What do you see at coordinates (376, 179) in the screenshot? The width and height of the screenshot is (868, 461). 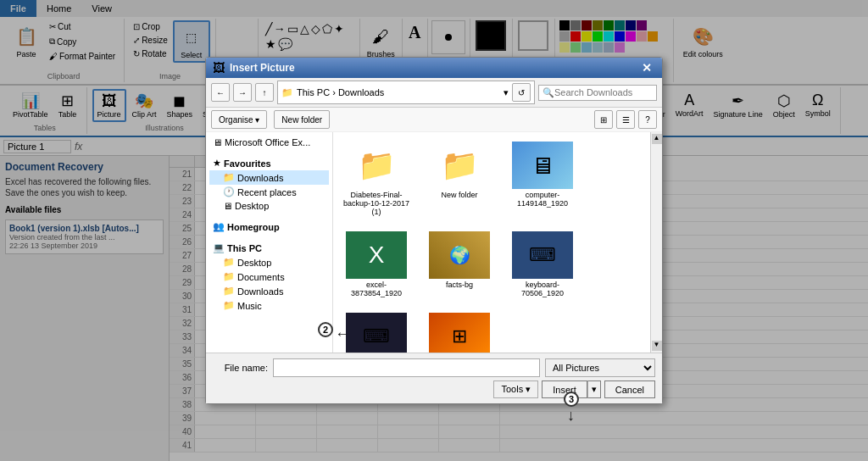 I see `file-thumb-diabetes: 📁 Diabetes-Final-backup-10-12-2017 (1)` at bounding box center [376, 179].